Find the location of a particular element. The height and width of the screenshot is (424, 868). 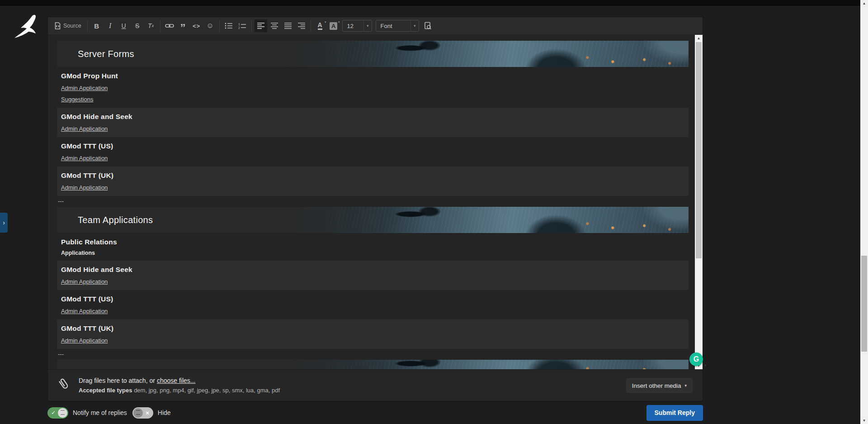

forum-link: Suggestions is located at coordinates (77, 100).